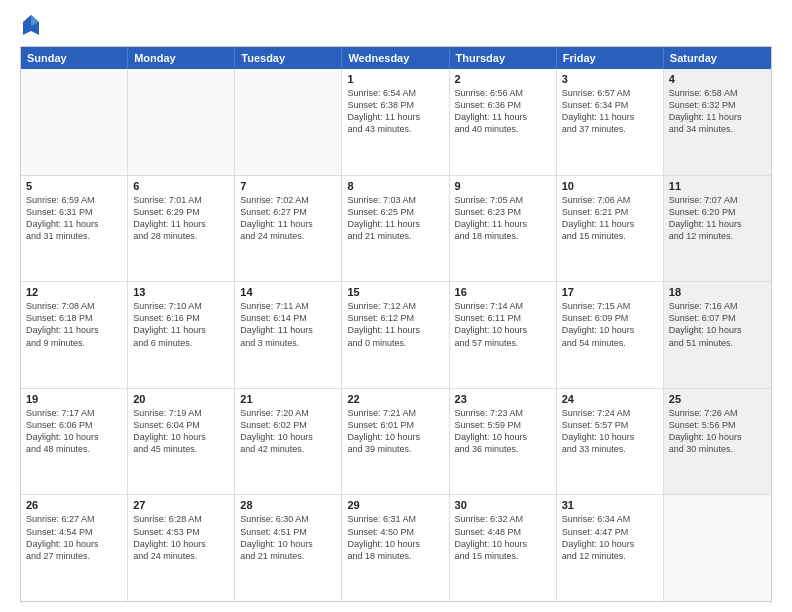 This screenshot has height=612, width=792. I want to click on day-info: Sunrise: 7:10 AM Sunset: 6:16 PM Dayligh…, so click(181, 324).